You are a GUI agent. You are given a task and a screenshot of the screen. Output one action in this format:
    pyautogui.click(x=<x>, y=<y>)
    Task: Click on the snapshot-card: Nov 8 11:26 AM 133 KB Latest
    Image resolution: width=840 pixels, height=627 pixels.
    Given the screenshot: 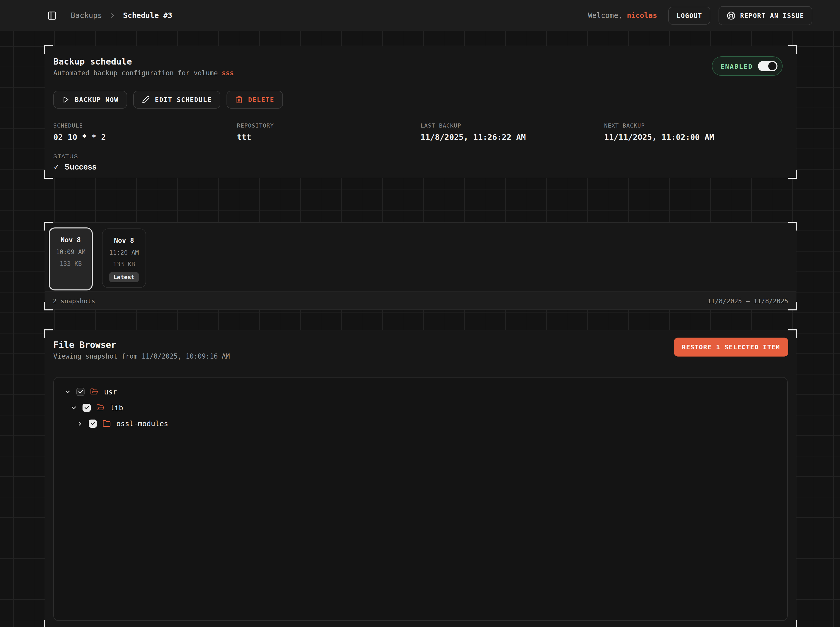 What is the action you would take?
    pyautogui.click(x=124, y=258)
    